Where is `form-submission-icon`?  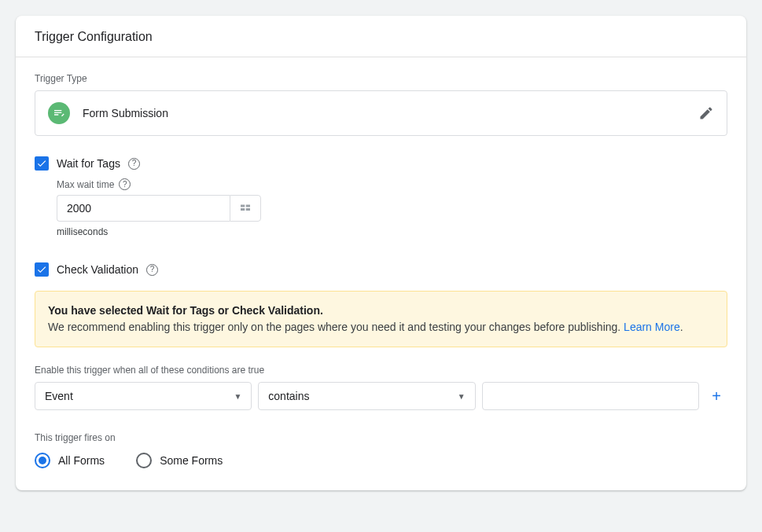
form-submission-icon is located at coordinates (59, 113).